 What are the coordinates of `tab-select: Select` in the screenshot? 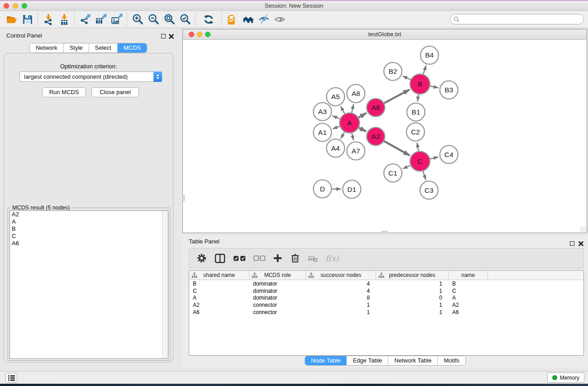 It's located at (103, 48).